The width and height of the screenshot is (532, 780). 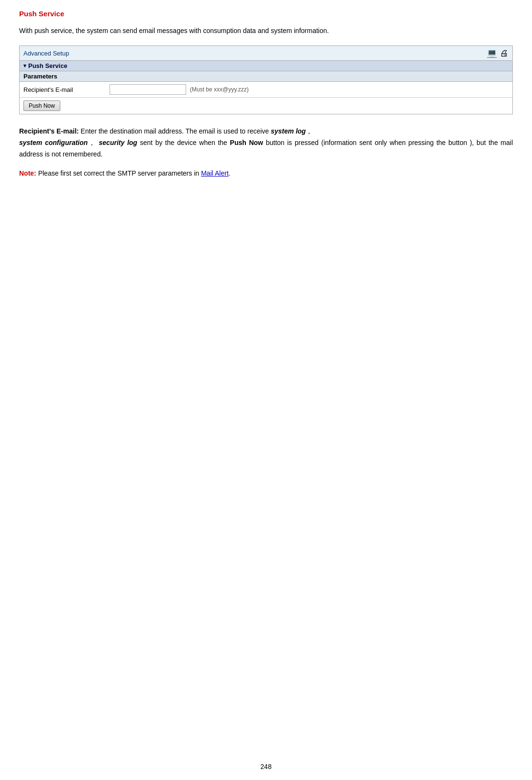 I want to click on note-line: Note: Please first set correct the SMTP …, so click(x=266, y=173).